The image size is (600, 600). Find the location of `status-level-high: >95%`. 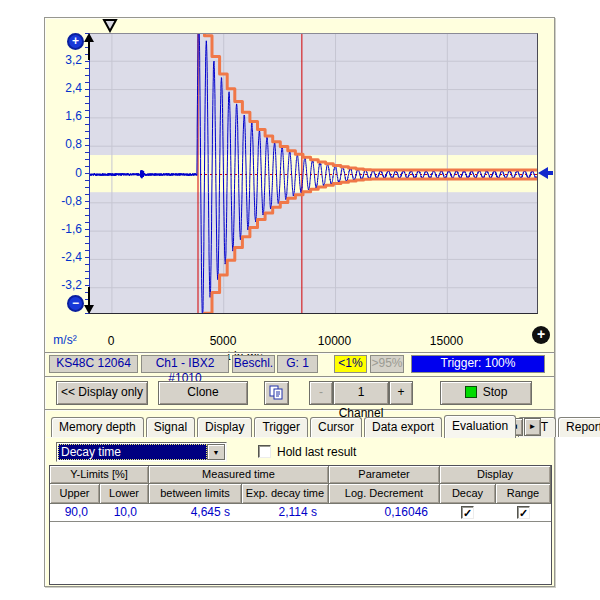

status-level-high: >95% is located at coordinates (387, 364).